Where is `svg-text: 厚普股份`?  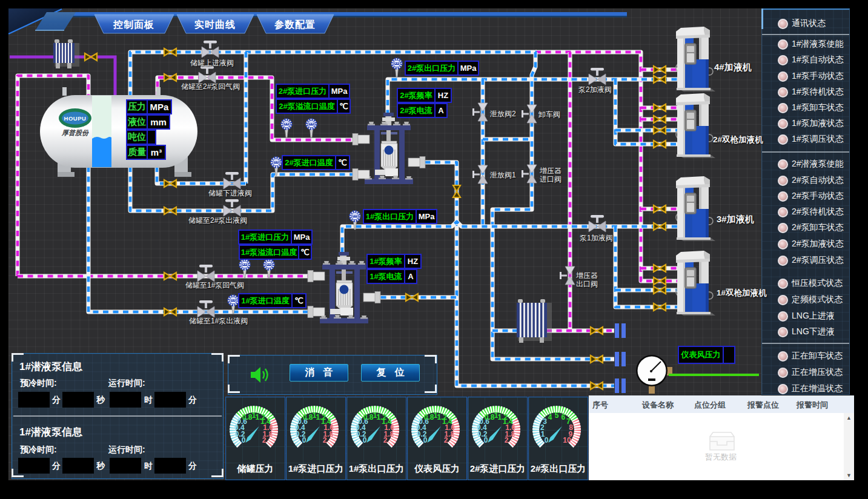
svg-text: 厚普股份 is located at coordinates (75, 133).